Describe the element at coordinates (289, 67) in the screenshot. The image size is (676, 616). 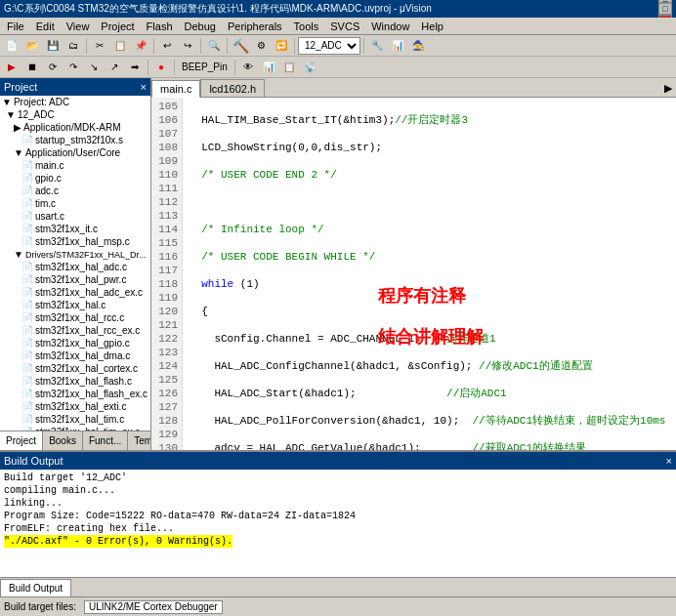
I see `reg-button: 📋` at that location.